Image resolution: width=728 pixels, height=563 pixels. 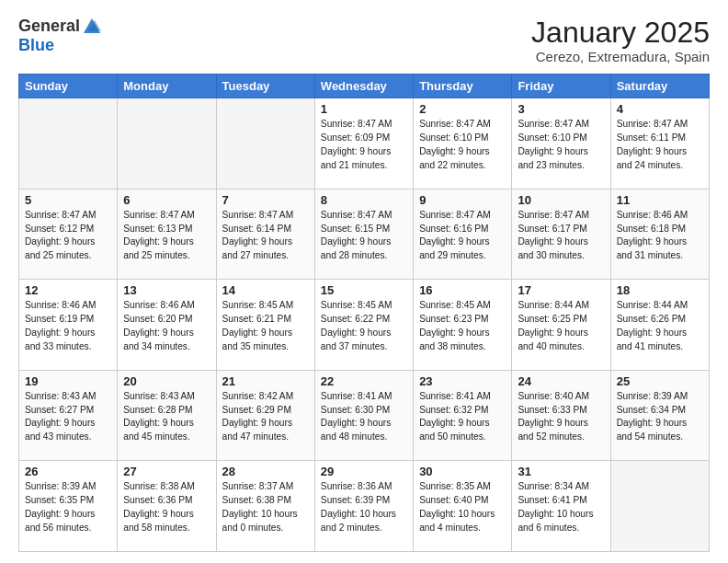 I want to click on calendar-day-header: Friday, so click(x=561, y=86).